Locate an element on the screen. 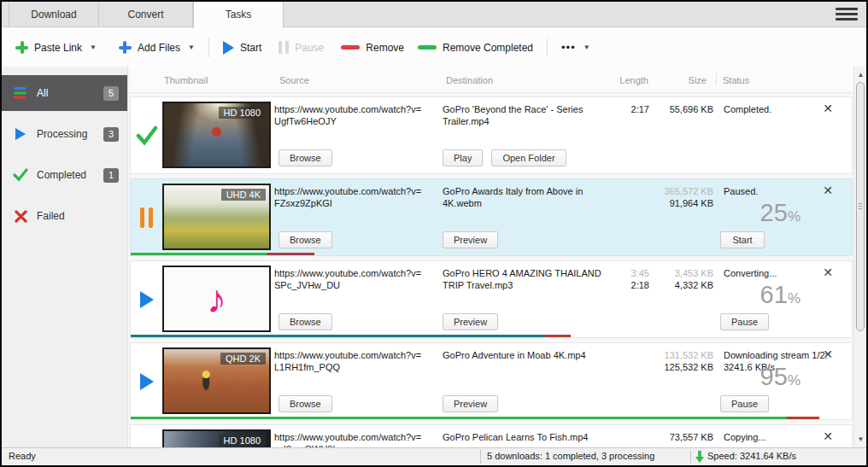 This screenshot has height=467, width=868. progress-percent: 61% is located at coordinates (781, 295).